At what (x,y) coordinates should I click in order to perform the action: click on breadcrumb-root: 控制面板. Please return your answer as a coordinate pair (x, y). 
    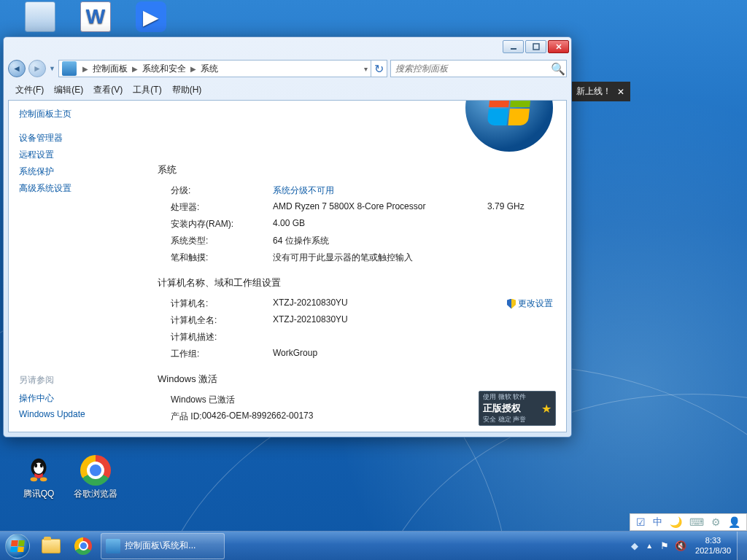
    Looking at the image, I should click on (110, 69).